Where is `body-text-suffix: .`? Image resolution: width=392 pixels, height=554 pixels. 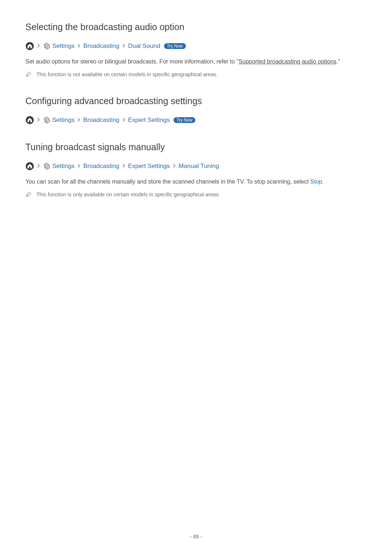 body-text-suffix: . is located at coordinates (323, 181).